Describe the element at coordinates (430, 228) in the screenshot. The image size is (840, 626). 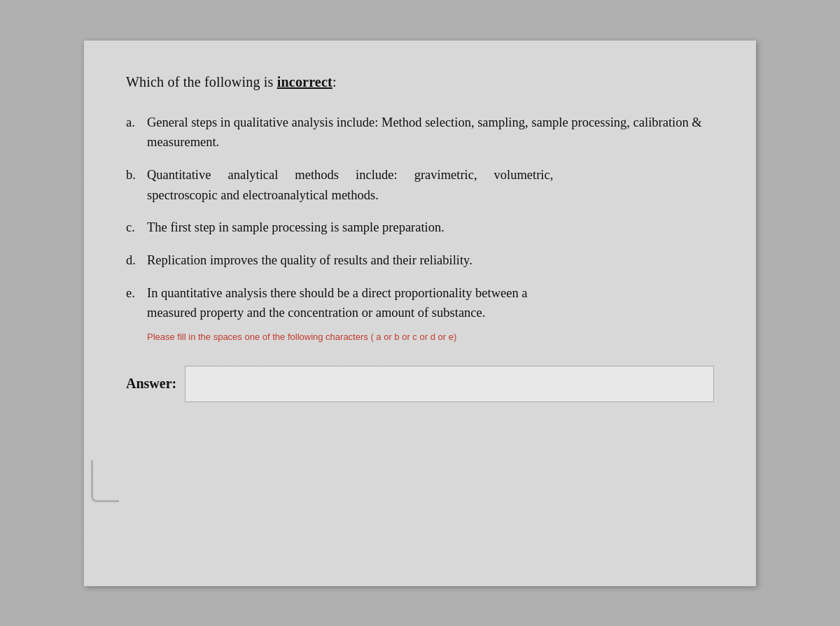
I see `option-c-text: The first step in sample processing is s…` at that location.